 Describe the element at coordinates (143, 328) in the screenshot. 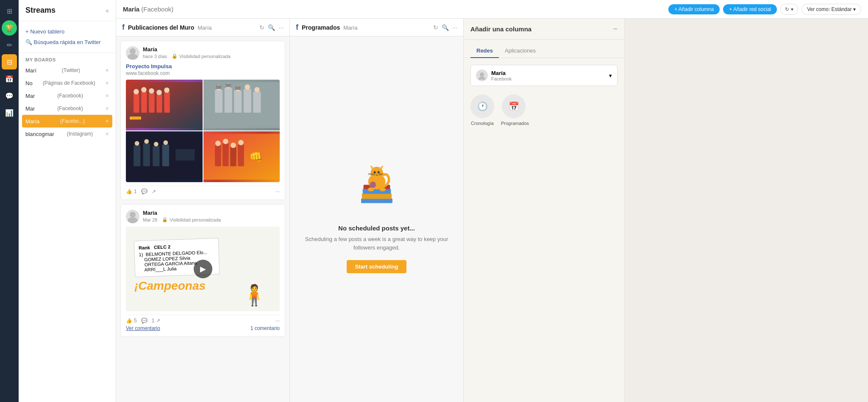

I see `view-comment-link: Ver comentario` at that location.